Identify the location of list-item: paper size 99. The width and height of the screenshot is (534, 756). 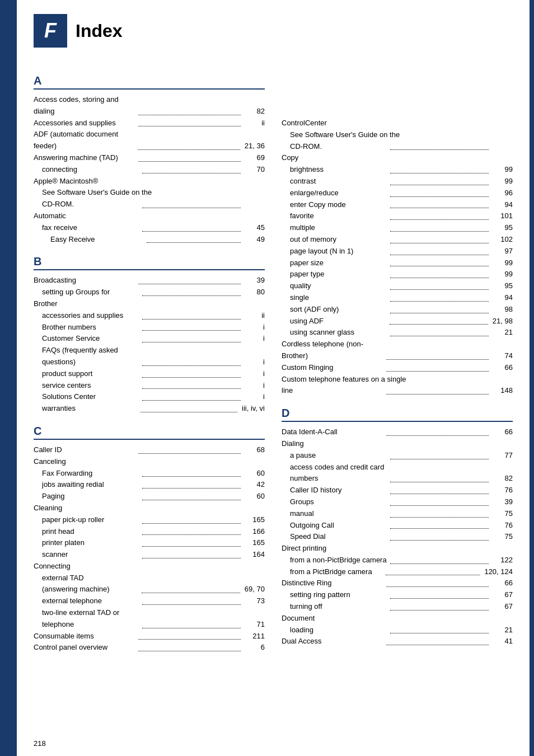
(397, 263).